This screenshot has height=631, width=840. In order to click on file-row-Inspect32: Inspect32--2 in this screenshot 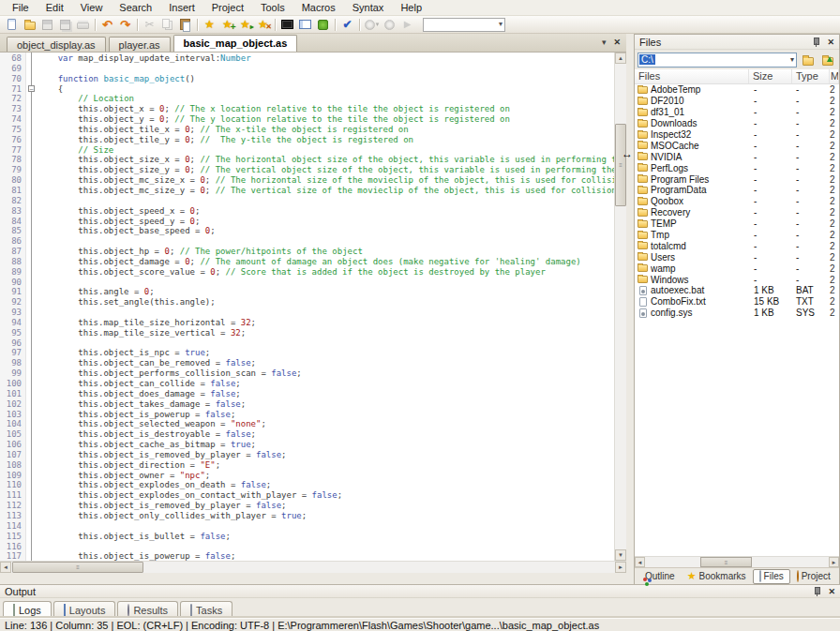, I will do `click(737, 135)`.